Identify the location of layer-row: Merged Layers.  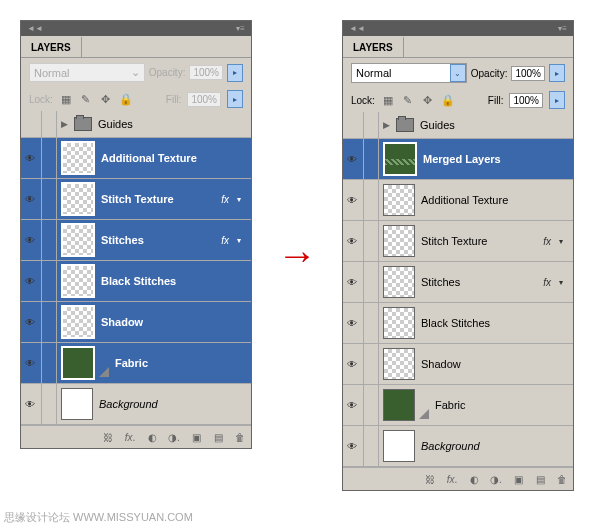
(458, 160).